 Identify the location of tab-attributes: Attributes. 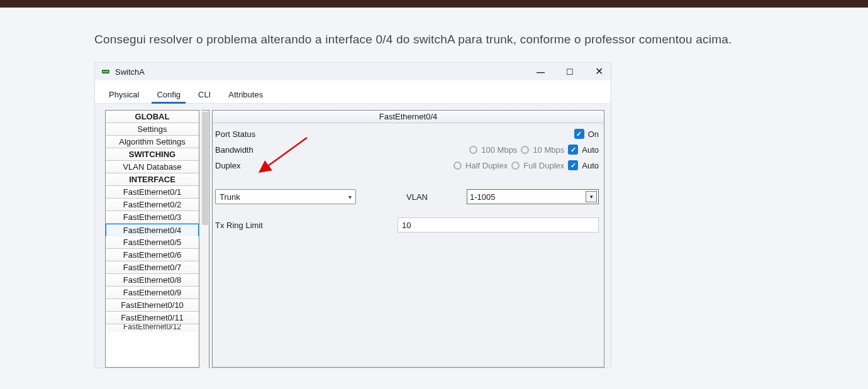
(245, 94).